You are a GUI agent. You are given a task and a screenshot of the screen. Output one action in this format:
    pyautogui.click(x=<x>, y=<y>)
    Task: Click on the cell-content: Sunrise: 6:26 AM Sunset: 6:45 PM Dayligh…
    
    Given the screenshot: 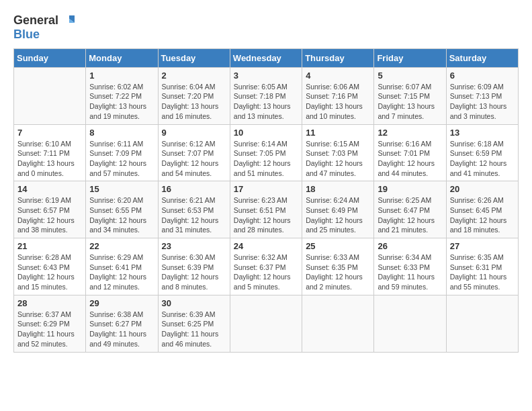 What is the action you would take?
    pyautogui.click(x=482, y=215)
    